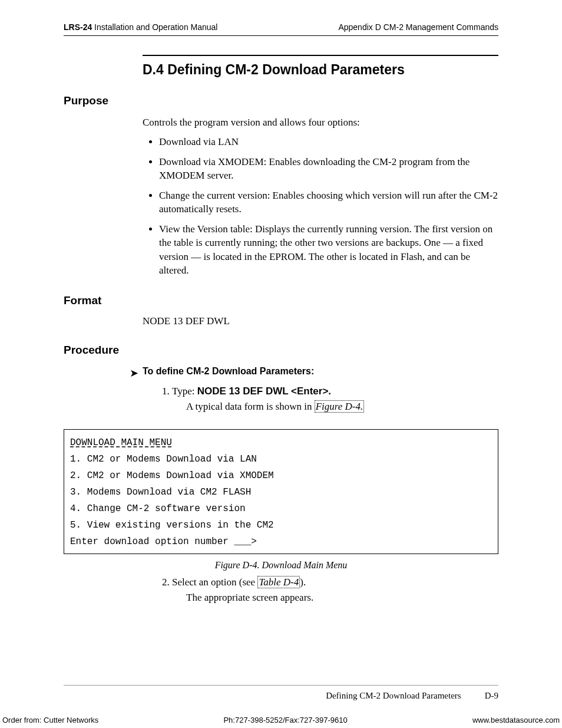 The width and height of the screenshot is (562, 728). I want to click on procedure-steps: Type: NODE 13 DEF DWL <Enter>. A typical…, so click(328, 399).